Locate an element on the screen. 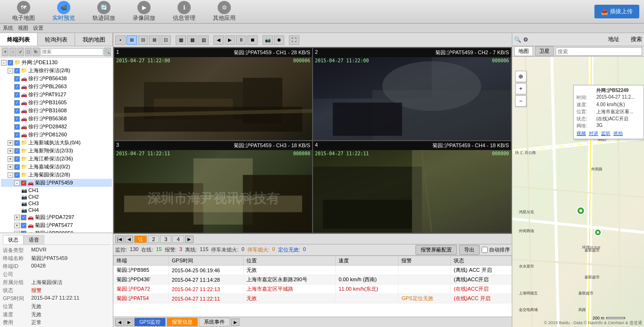 Image resolution: width=644 pixels, height=327 pixels. map-btn-satellite: 卫星 is located at coordinates (544, 51).